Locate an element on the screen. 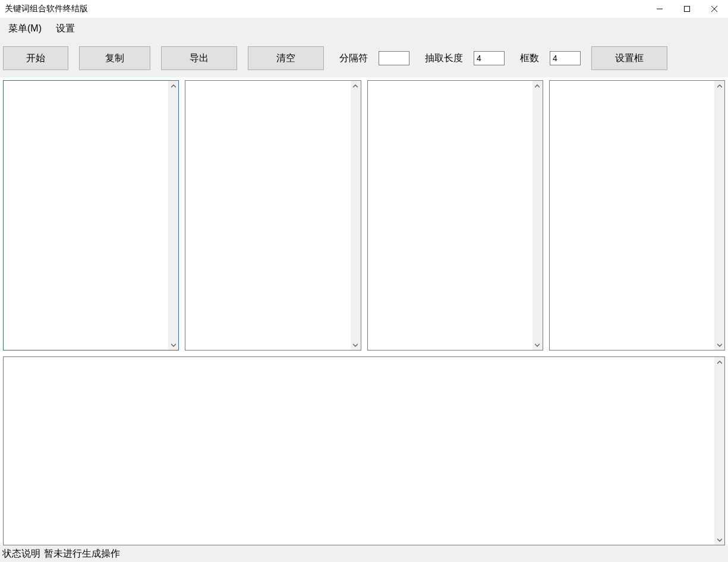 The image size is (728, 562). export-button: 导出 is located at coordinates (199, 58).